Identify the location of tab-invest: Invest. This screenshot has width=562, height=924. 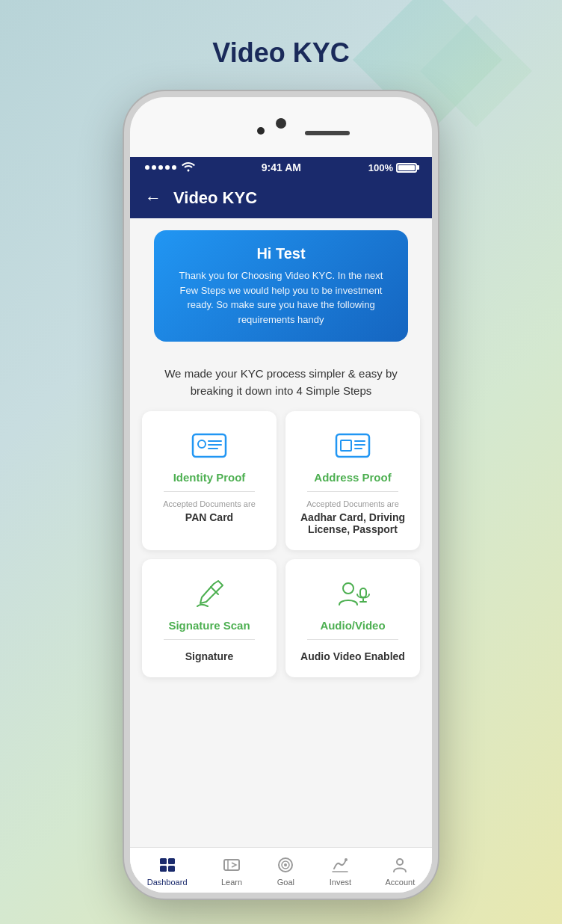
(341, 871).